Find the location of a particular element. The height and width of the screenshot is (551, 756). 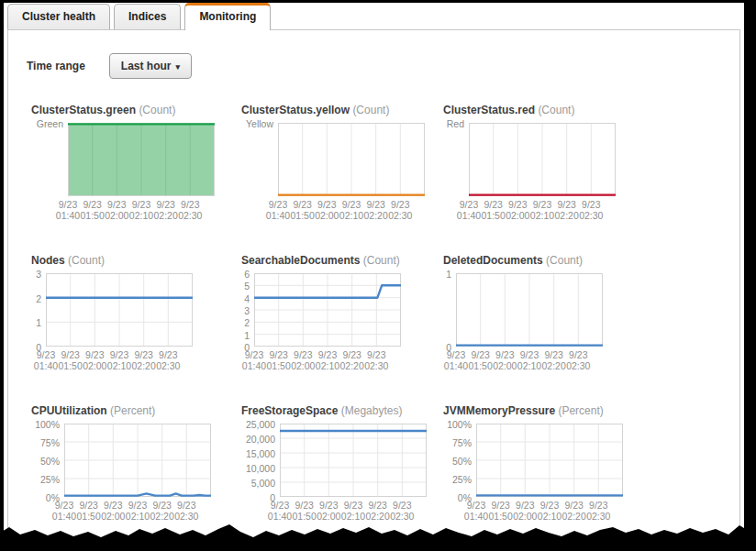

chart-body: Green is located at coordinates (136, 160).